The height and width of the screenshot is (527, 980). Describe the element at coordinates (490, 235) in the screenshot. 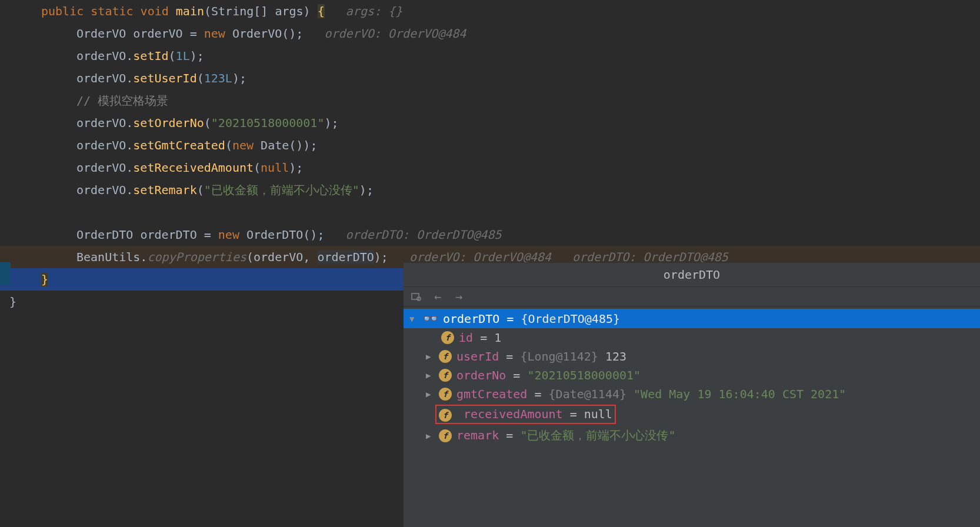

I see `code-line: OrderDTO orderDTO = new OrderDTO(); orde…` at that location.